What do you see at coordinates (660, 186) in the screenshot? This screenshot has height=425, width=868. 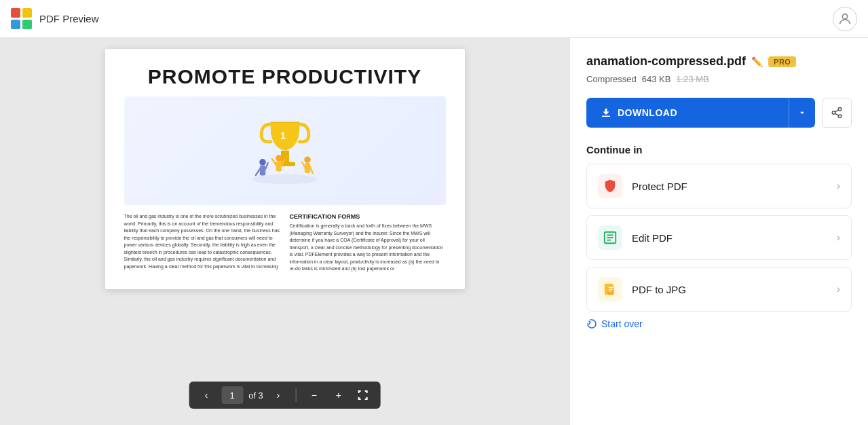 I see `protect-pdf-label: Protect PDF` at bounding box center [660, 186].